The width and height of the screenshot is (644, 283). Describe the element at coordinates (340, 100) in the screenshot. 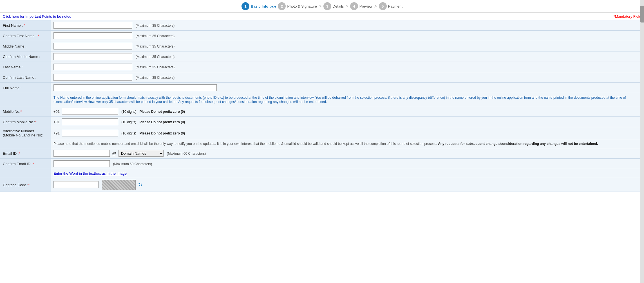

I see `name-info-text: The Name entered in the online applicati…` at that location.